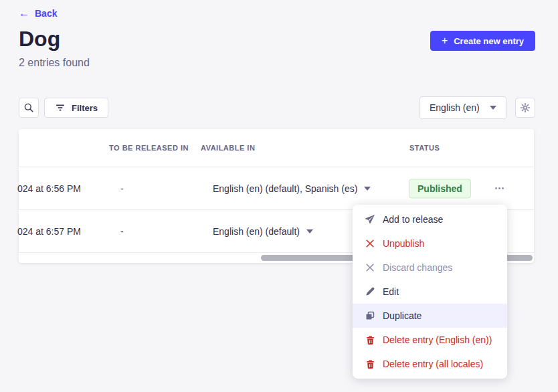  Describe the element at coordinates (39, 39) in the screenshot. I see `page-title: Dog` at that location.